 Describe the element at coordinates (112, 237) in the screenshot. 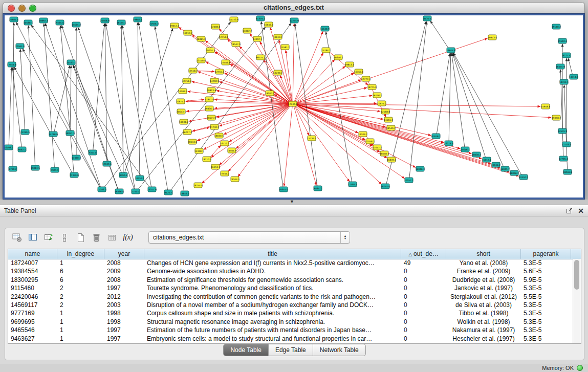

I see `merge-table-icon` at that location.